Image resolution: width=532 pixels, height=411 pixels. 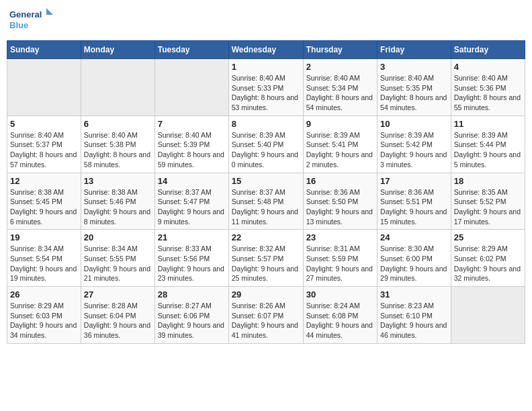 What do you see at coordinates (488, 238) in the screenshot?
I see `day-number: 25` at bounding box center [488, 238].